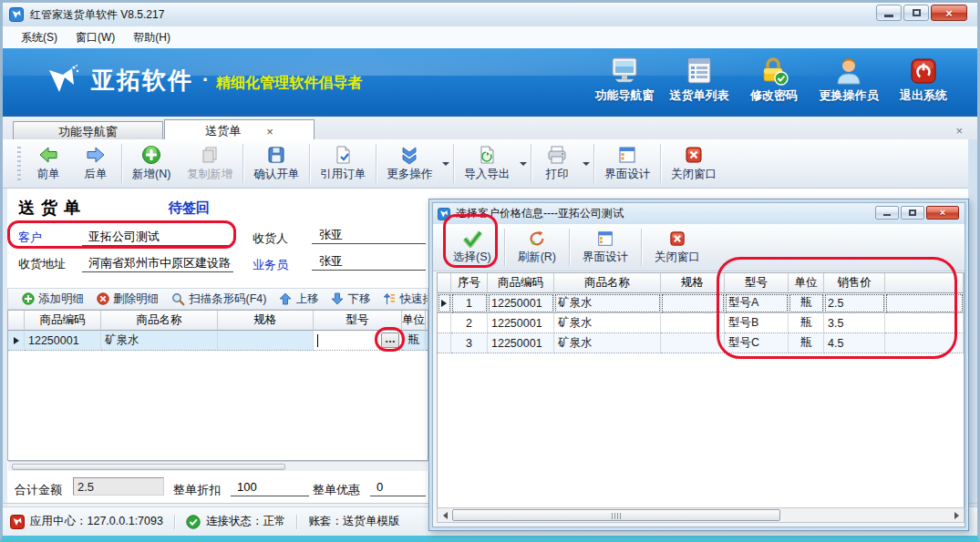  Describe the element at coordinates (774, 82) in the screenshot. I see `banner-action-change-password: 修改密码` at that location.